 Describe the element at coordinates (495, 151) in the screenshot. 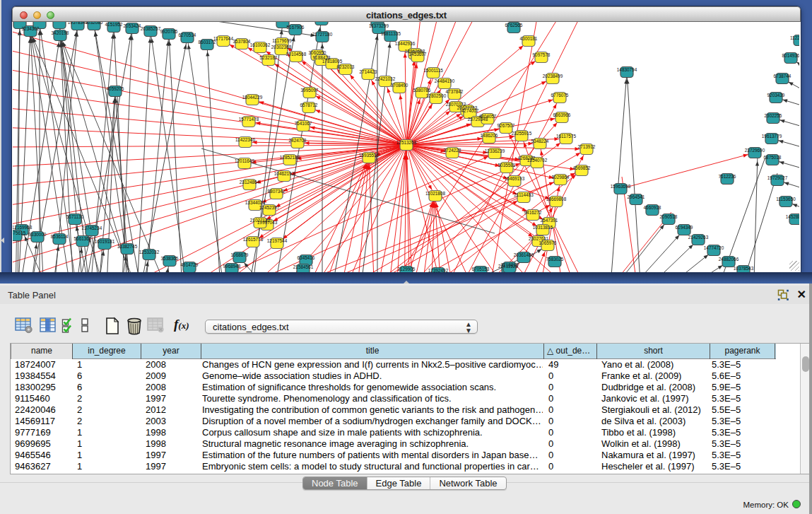

I see `svg-text: 12336239` at that location.